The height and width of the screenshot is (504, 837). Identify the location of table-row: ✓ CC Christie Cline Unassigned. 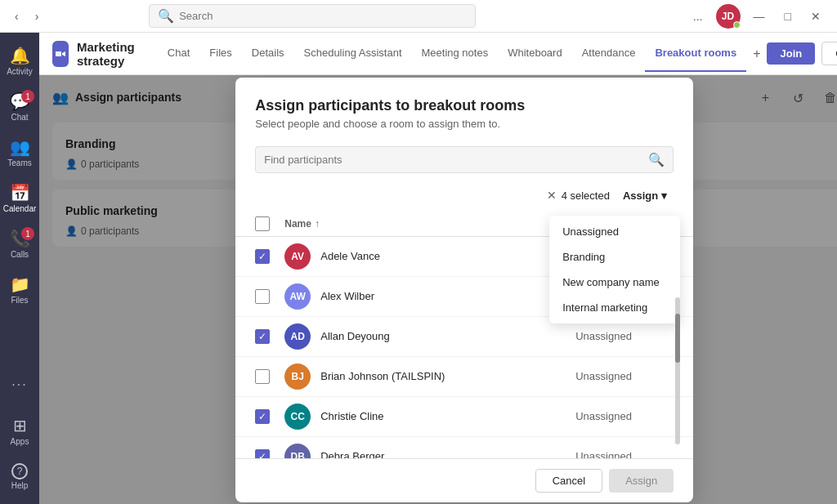
(464, 417).